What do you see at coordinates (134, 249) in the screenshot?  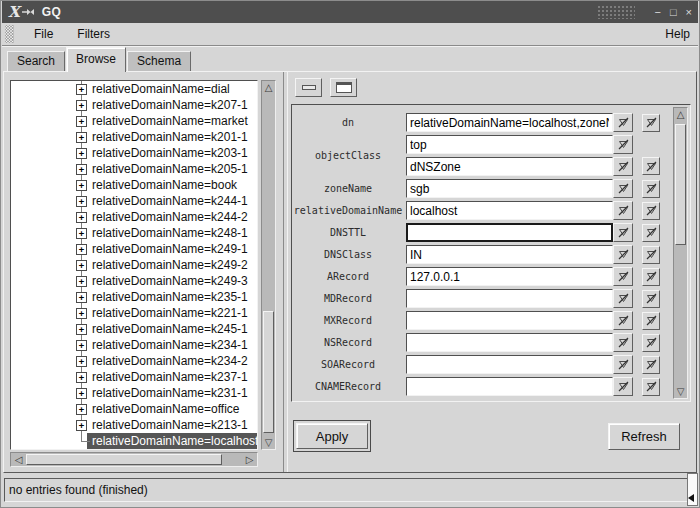 I see `tree-row: + relativeDomainName=k249-1` at bounding box center [134, 249].